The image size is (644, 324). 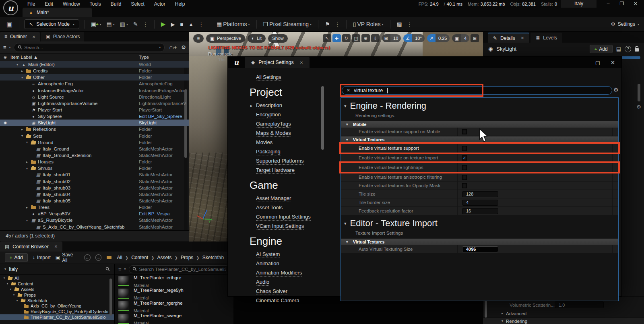 I want to click on show-dropdown: Show, so click(x=278, y=39).